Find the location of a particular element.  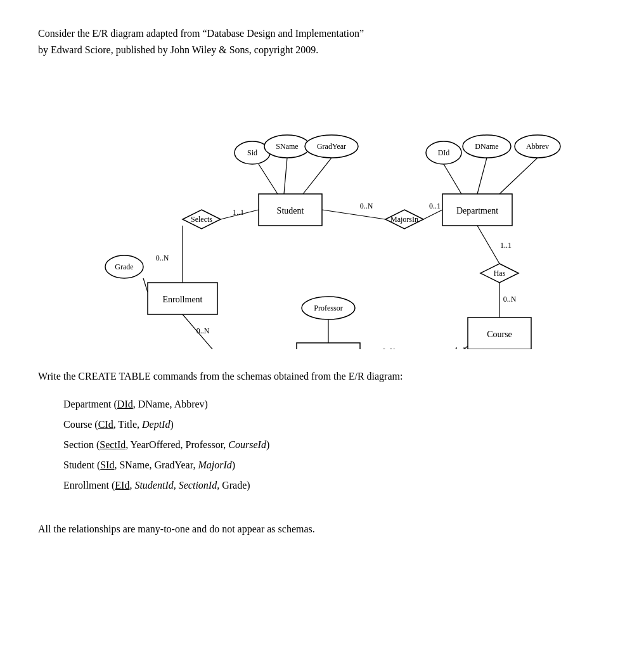

fk-courseid: CourseId is located at coordinates (247, 445).